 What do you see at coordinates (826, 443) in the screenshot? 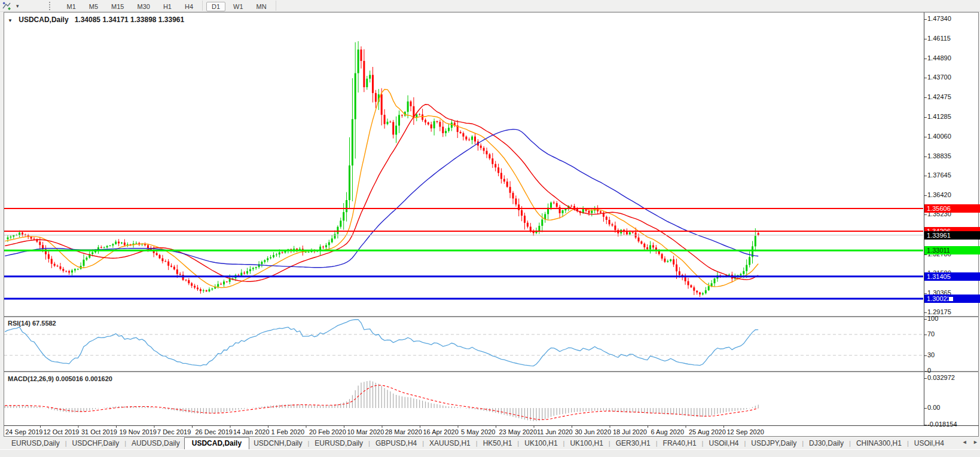
I see `chart-tab-DJ30-Daily: DJ30,Daily` at bounding box center [826, 443].